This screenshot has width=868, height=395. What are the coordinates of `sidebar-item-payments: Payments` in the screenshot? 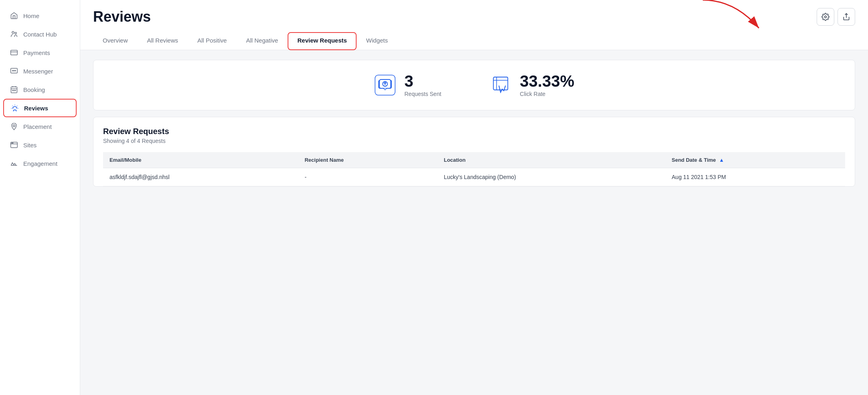 It's located at (40, 53).